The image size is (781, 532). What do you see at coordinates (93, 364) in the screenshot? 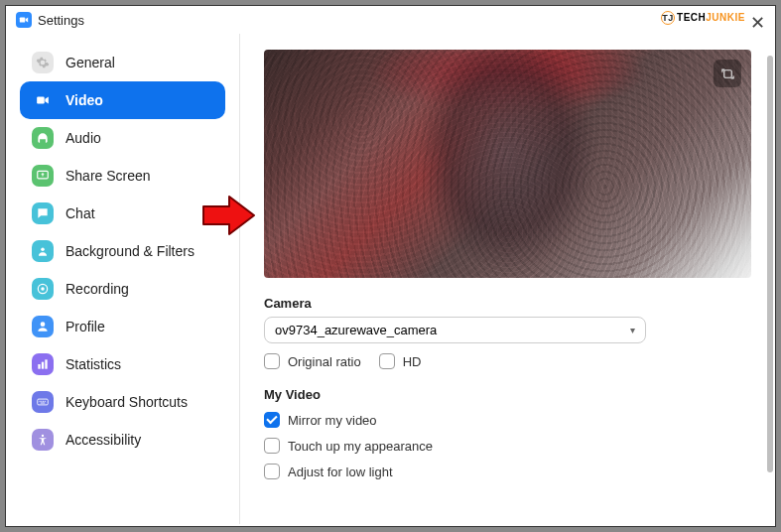
I see `sidebar-item-label: Statistics` at bounding box center [93, 364].